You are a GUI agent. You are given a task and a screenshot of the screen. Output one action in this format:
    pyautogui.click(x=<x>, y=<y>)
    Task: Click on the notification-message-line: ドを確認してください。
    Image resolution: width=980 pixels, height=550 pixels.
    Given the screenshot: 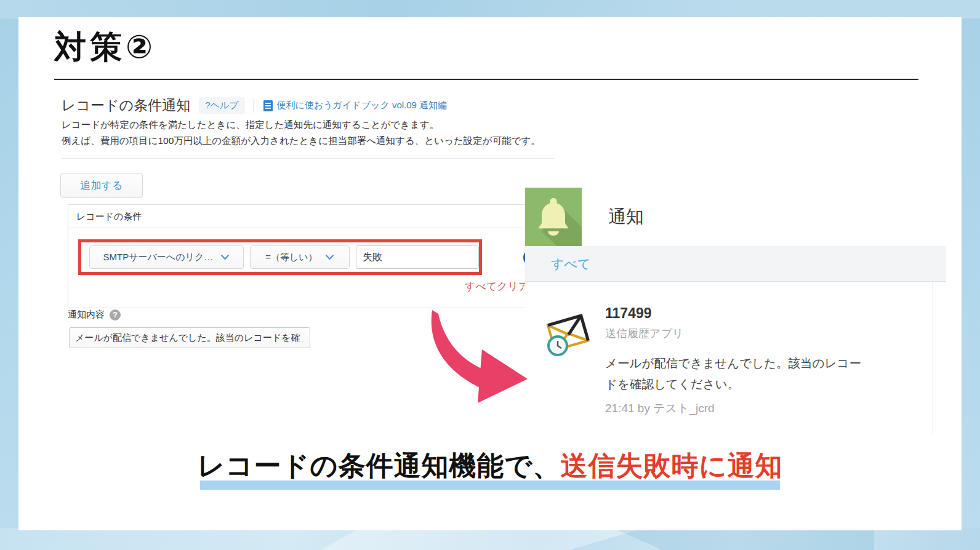 What is the action you would take?
    pyautogui.click(x=733, y=384)
    